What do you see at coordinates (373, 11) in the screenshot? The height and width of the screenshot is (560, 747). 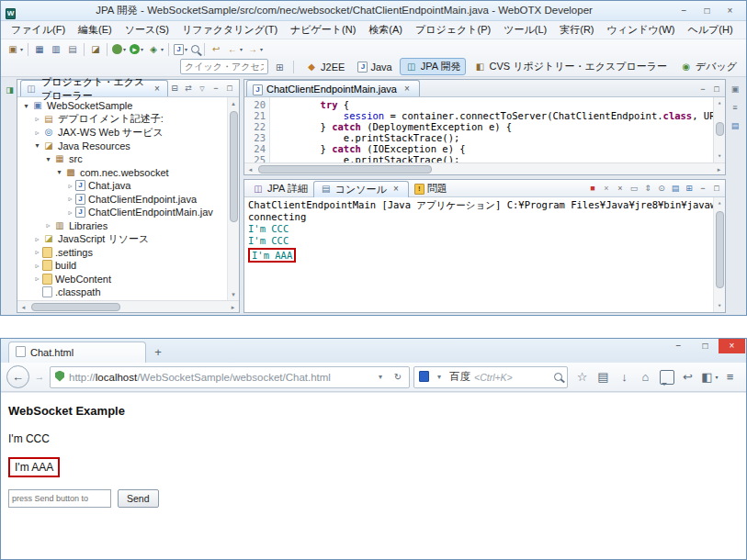 I see `ide-titlebar: W JPA 開発 - WebSocketSample/src/com/nec/w…` at bounding box center [373, 11].